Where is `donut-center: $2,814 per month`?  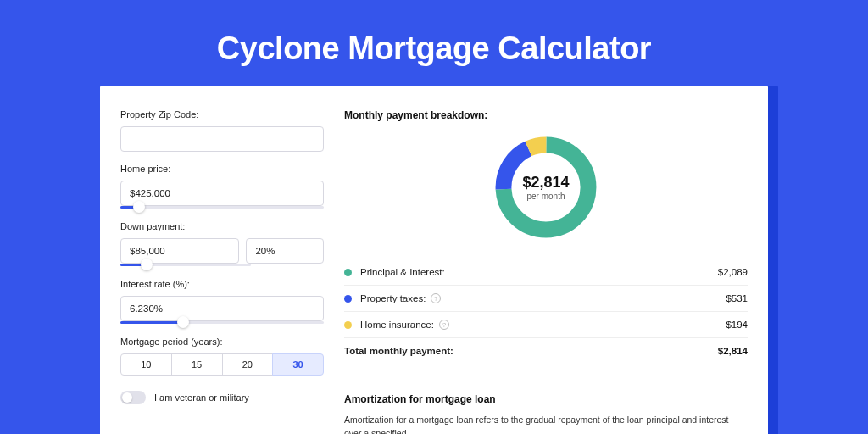 donut-center: $2,814 per month is located at coordinates (546, 187).